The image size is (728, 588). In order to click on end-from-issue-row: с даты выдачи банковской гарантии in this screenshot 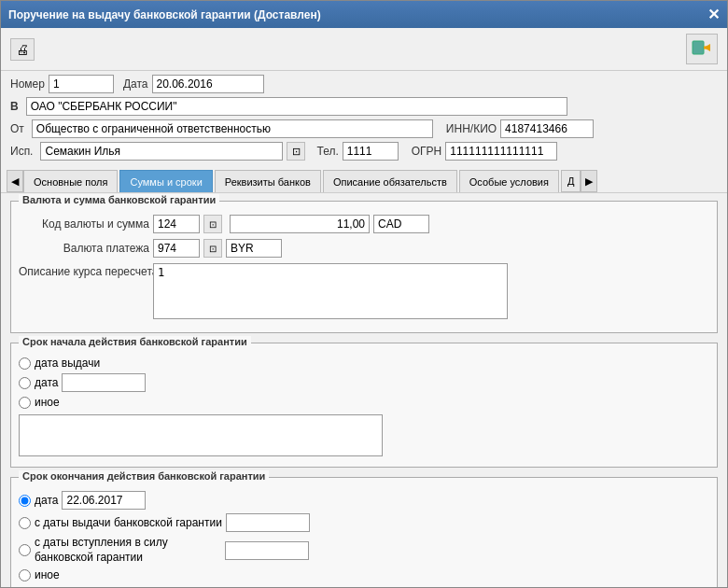, I will do `click(364, 523)`.